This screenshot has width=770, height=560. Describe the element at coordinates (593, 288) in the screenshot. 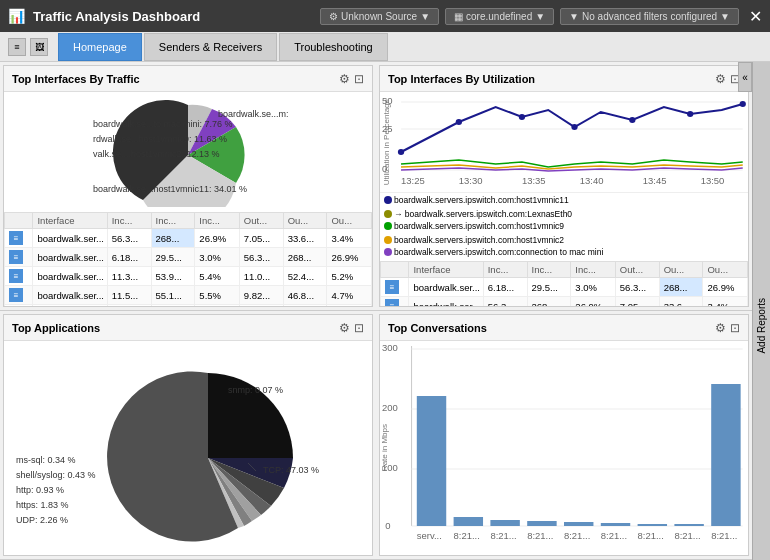

I see `table-cell: 3.0%` at that location.